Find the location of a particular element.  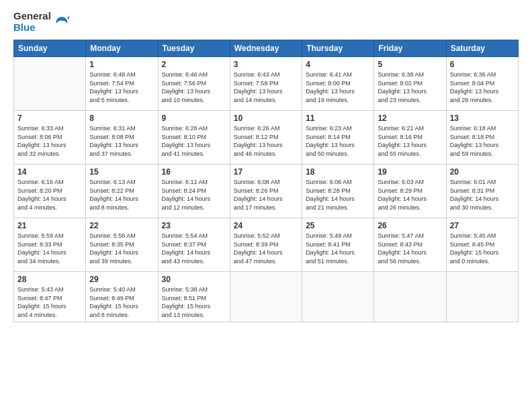

calendar-cell: 21Sunrise: 5:59 AMSunset: 8:33 PMDayligh… is located at coordinates (50, 245).